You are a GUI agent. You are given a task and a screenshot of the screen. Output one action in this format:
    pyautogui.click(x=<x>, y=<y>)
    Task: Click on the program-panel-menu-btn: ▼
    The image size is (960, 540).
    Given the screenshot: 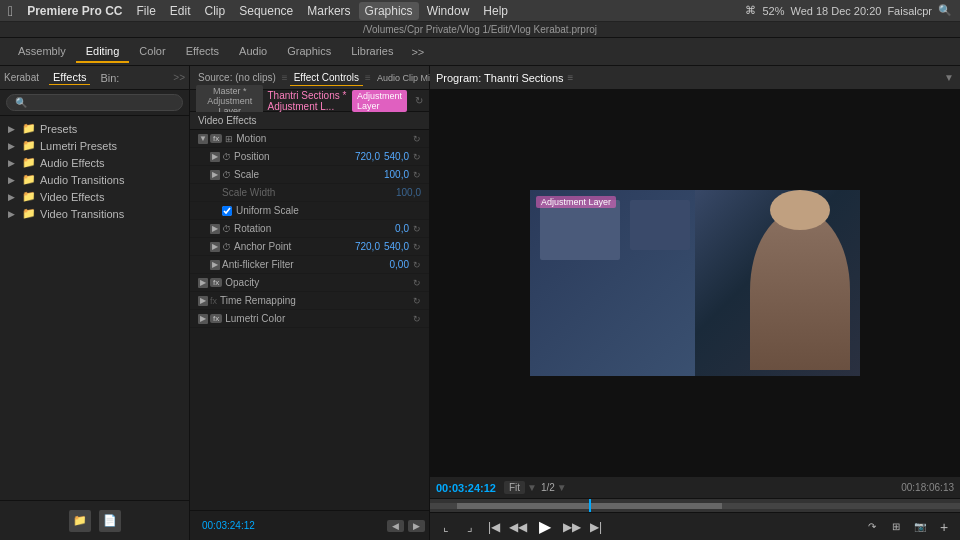 What is the action you would take?
    pyautogui.click(x=949, y=78)
    